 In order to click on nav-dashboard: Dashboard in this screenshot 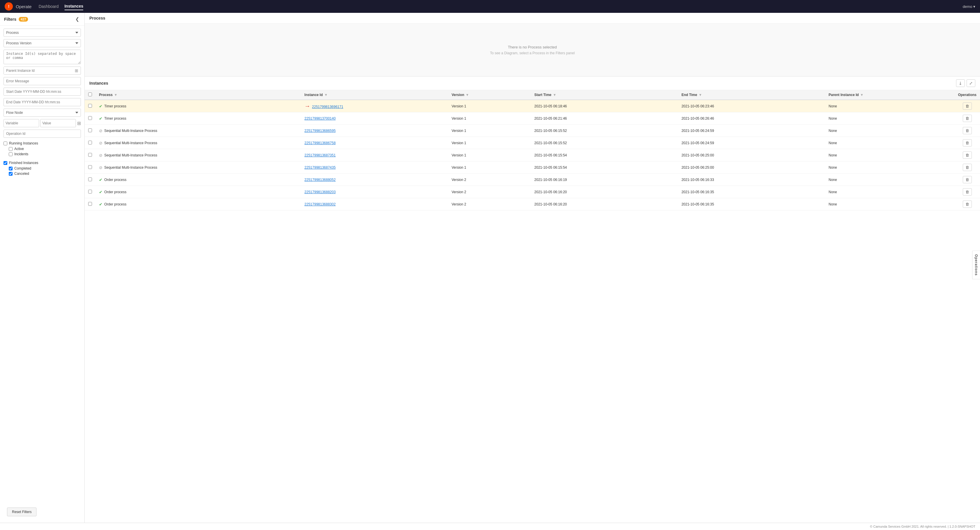, I will do `click(49, 6)`.